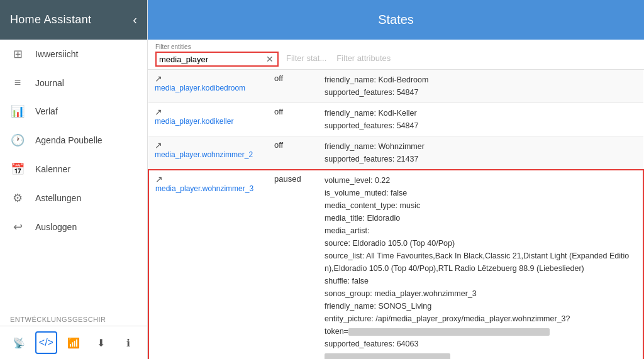  What do you see at coordinates (208, 153) in the screenshot?
I see `entity-cell: ↗media_player.wohnzimmer_2` at bounding box center [208, 153].